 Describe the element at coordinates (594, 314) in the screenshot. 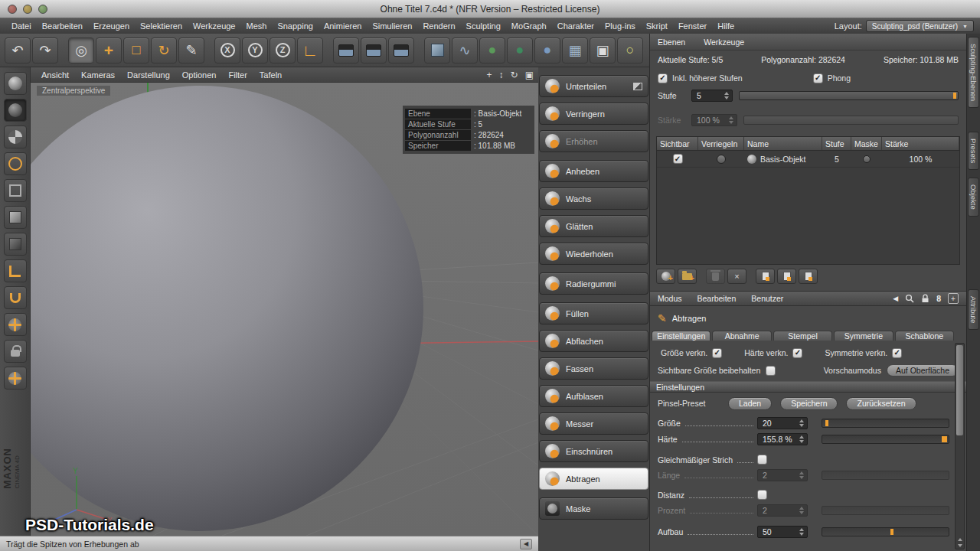

I see `sculpt-tool-fuellen: Füllen` at that location.